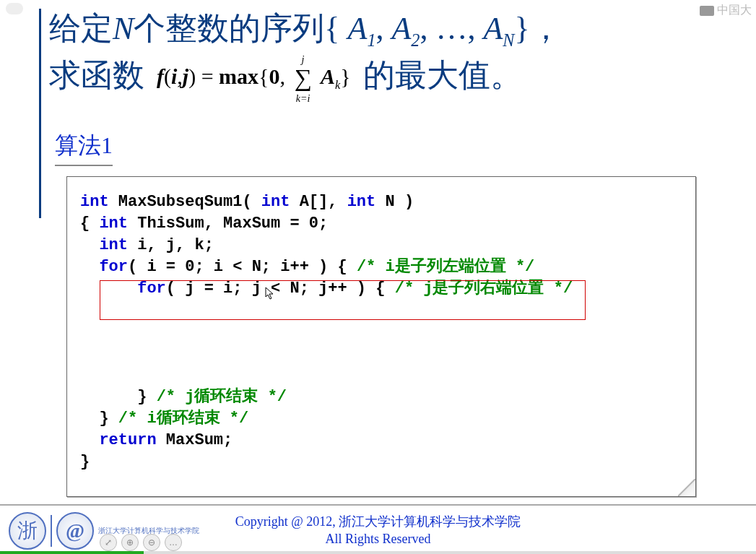 This screenshot has width=756, height=554. What do you see at coordinates (84, 148) in the screenshot?
I see `section-heading: 算法1` at bounding box center [84, 148].